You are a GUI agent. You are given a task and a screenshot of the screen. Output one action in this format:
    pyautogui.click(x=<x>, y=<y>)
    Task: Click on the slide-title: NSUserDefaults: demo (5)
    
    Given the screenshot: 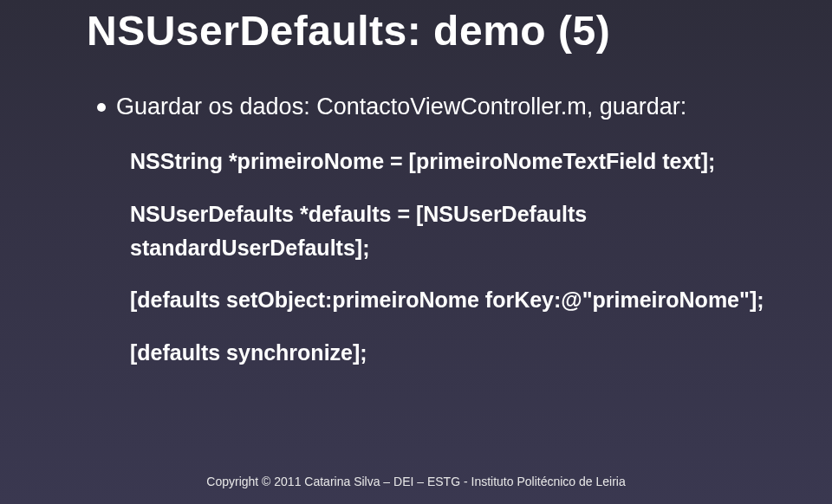 What is the action you would take?
    pyautogui.click(x=433, y=31)
    